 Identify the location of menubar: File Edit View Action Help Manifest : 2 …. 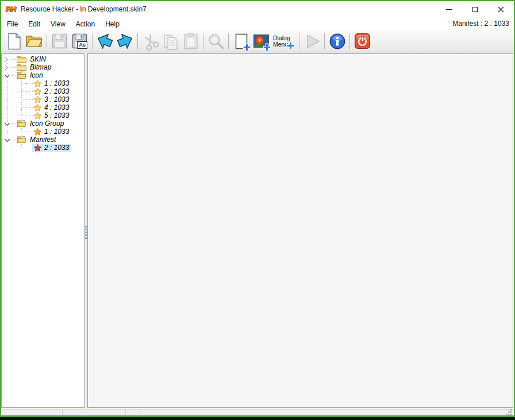
(258, 24).